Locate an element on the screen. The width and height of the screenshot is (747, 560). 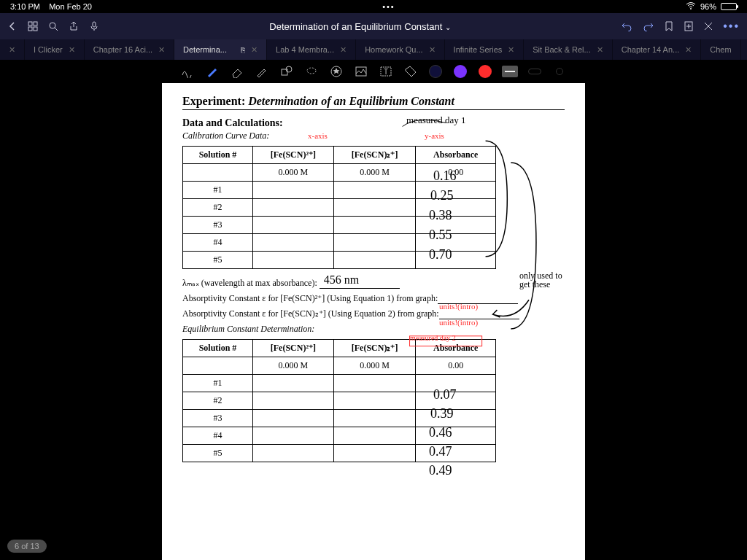
tab-0: I Clicker✕ is located at coordinates (55, 50).